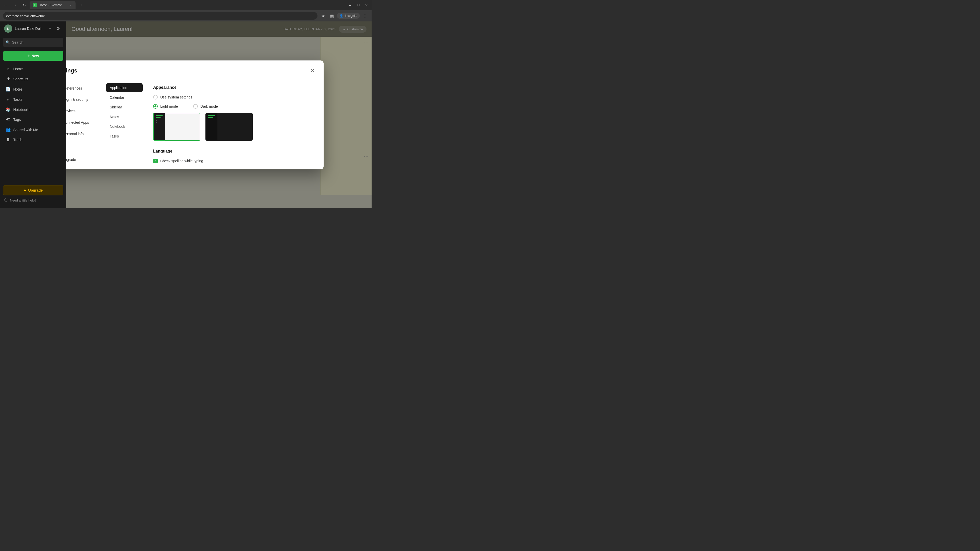  I want to click on modal-body: ⛭ Preferences 🔒 Login & security 💻 Devic…, so click(195, 124).